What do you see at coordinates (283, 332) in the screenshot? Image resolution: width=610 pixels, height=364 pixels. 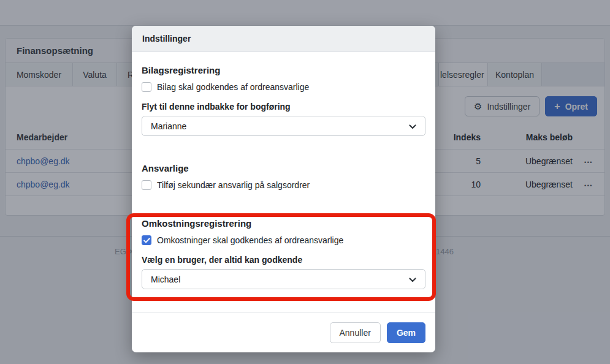 I see `modal-footer: Annuller Gem` at bounding box center [283, 332].